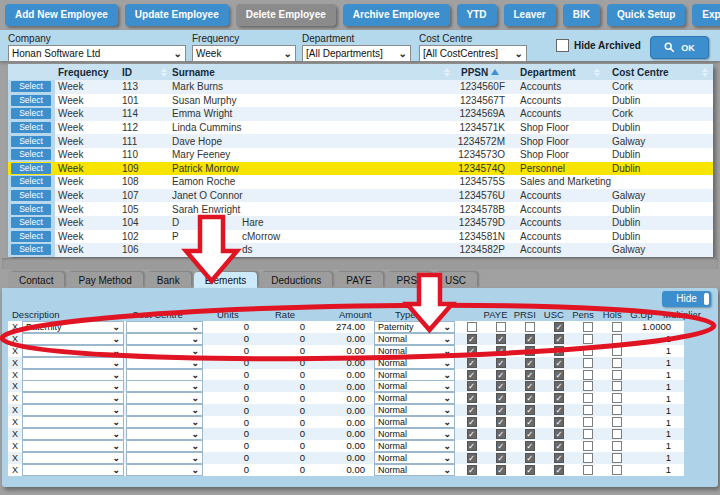  I want to click on employee-row: SelectWeek105Sarah Enwright1234578BAccou…, so click(360, 209).